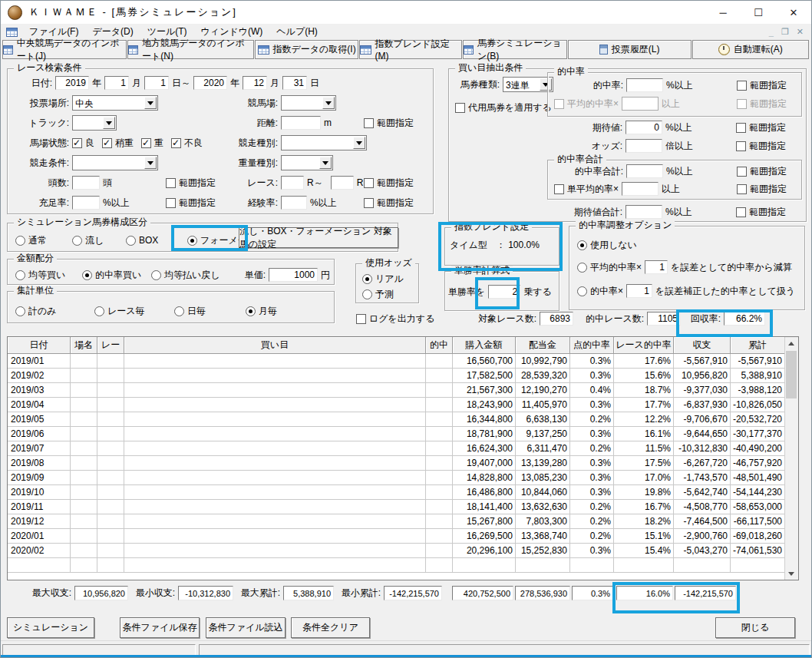 The image size is (812, 658). I want to click on race-from-input, so click(292, 183).